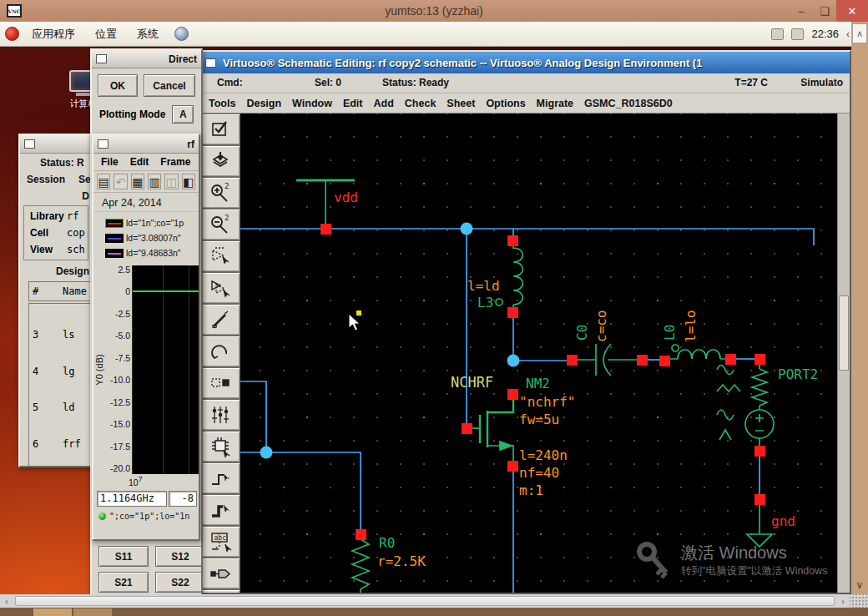 The image size is (868, 616). What do you see at coordinates (120, 182) in the screenshot?
I see `undo-icon: ↶` at bounding box center [120, 182].